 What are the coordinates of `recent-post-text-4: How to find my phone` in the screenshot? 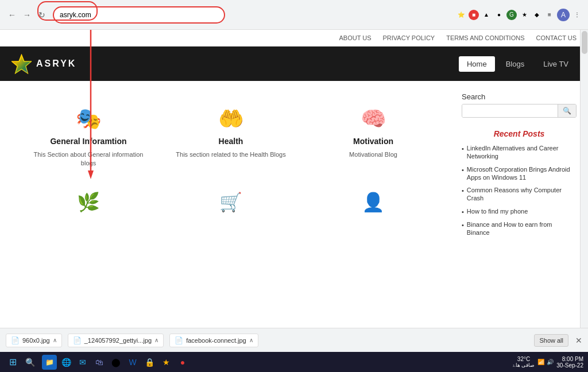 It's located at (497, 211).